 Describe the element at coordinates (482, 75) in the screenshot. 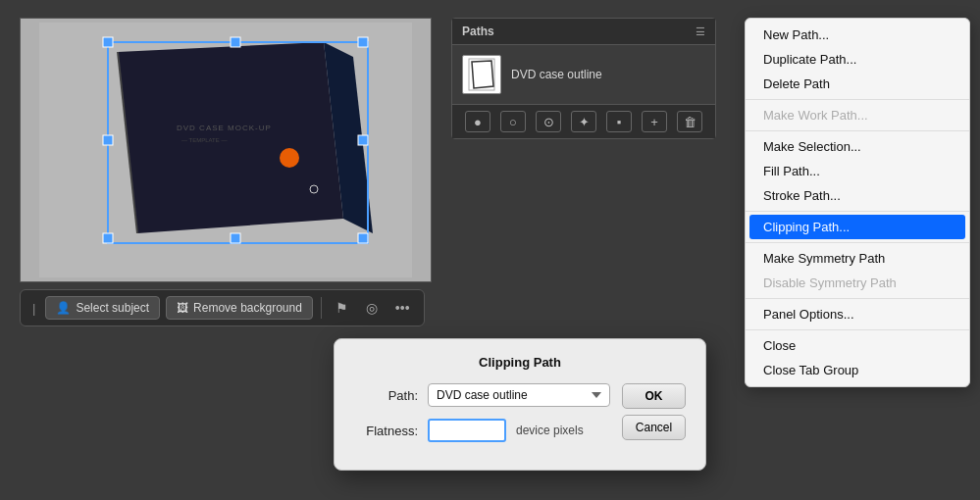

I see `path-thumbnail-svg` at that location.